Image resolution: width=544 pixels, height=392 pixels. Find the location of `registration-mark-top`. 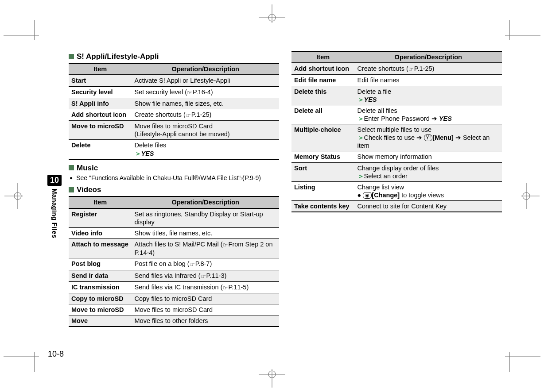

registration-mark-top is located at coordinates (272, 14).